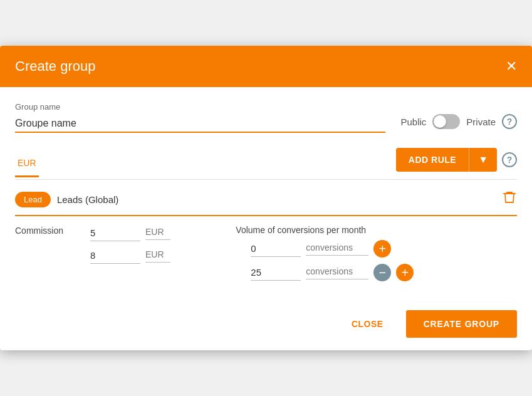 The height and width of the screenshot is (396, 532). What do you see at coordinates (27, 164) in the screenshot?
I see `tab-eur: EUR` at bounding box center [27, 164].